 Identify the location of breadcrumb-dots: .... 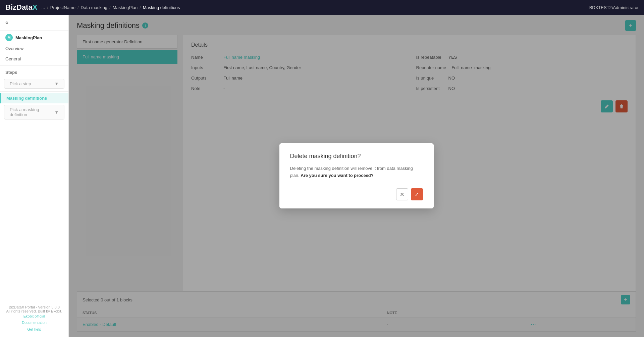
(43, 7).